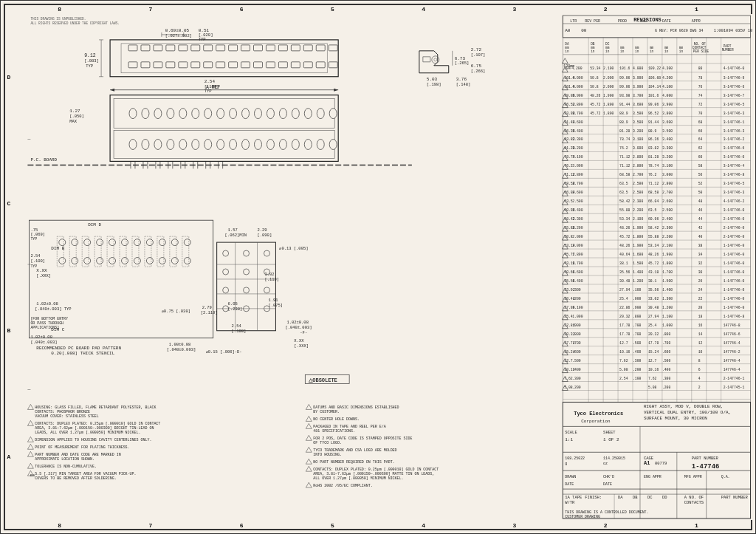 The height and width of the screenshot is (534, 756). What do you see at coordinates (9, 204) in the screenshot?
I see `row-c-left: C` at bounding box center [9, 204].